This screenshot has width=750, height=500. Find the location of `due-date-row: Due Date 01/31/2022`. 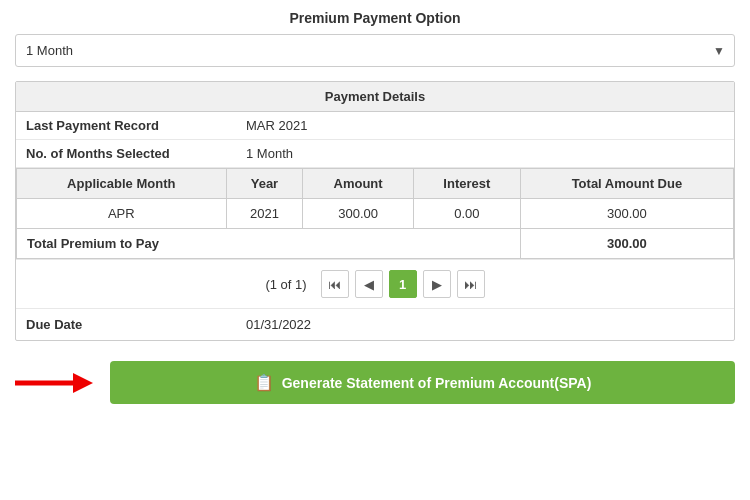

due-date-row: Due Date 01/31/2022 is located at coordinates (375, 324).